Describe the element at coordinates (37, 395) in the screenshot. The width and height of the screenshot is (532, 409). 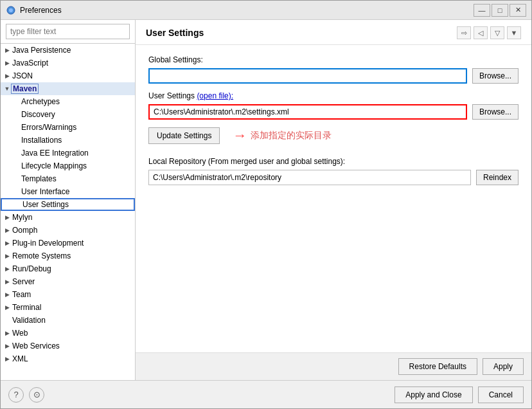
I see `settings-icon-button: ⊙` at that location.